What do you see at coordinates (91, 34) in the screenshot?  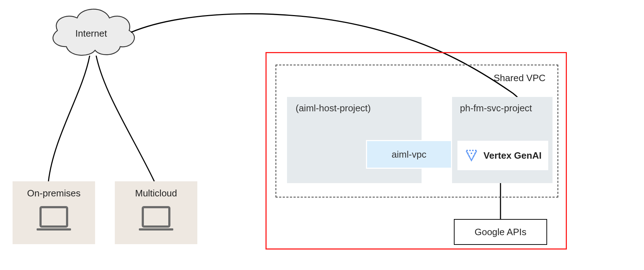 I see `internet-label: Internet` at bounding box center [91, 34].